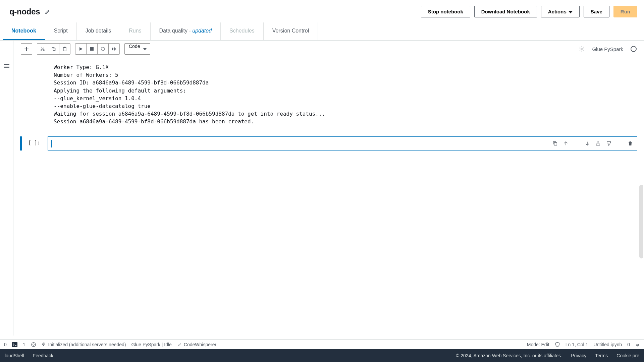 This screenshot has height=362, width=644. I want to click on tab-runs: Runs, so click(135, 32).